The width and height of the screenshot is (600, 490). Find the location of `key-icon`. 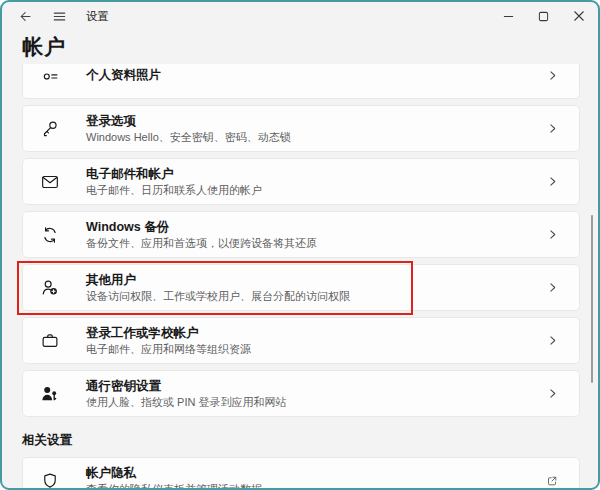

key-icon is located at coordinates (50, 129).